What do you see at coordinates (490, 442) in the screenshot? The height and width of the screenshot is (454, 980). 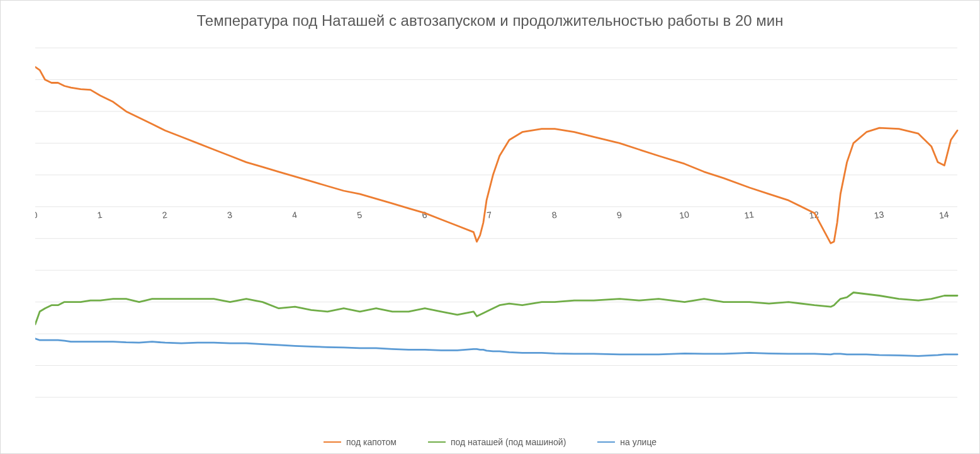 I see `legend: под капотом под наташей (под машиной) на…` at bounding box center [490, 442].